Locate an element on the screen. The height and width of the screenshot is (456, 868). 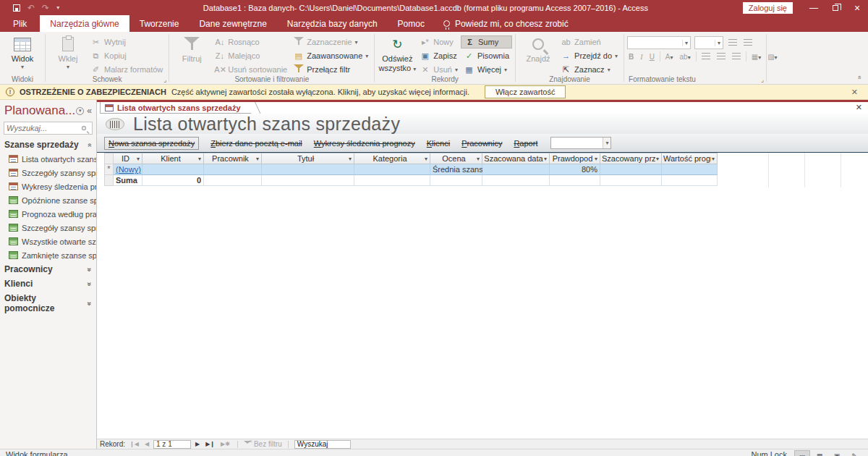
select-button: ⇱Zaznacz▾ is located at coordinates (589, 69).